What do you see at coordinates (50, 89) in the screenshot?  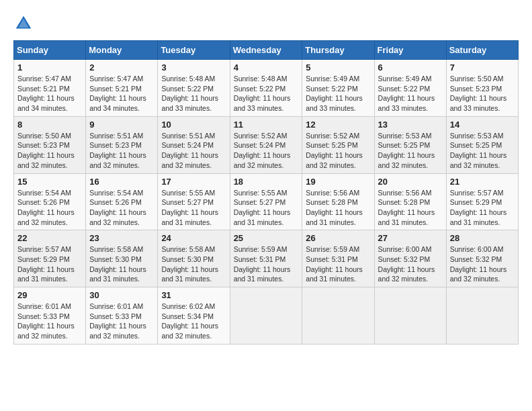 I see `calendar-cell: 1Sunrise: 5:47 AMSunset: 5:21 PMDaylight…` at bounding box center [50, 89].